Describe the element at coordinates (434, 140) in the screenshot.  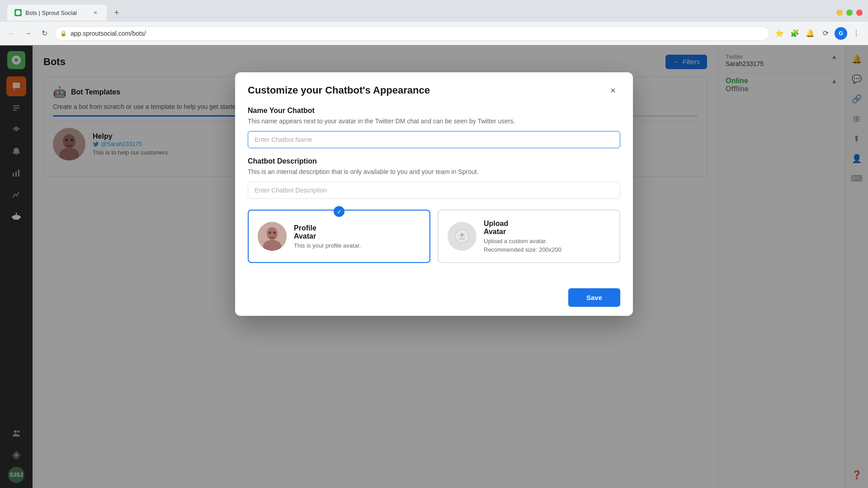
I see `chatbot-name-input` at that location.